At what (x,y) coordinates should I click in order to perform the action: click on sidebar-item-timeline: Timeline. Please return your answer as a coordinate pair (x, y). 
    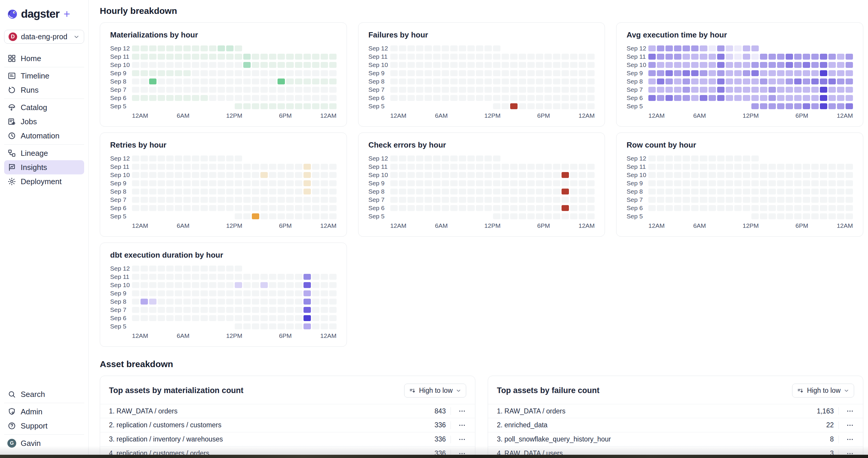
    Looking at the image, I should click on (44, 76).